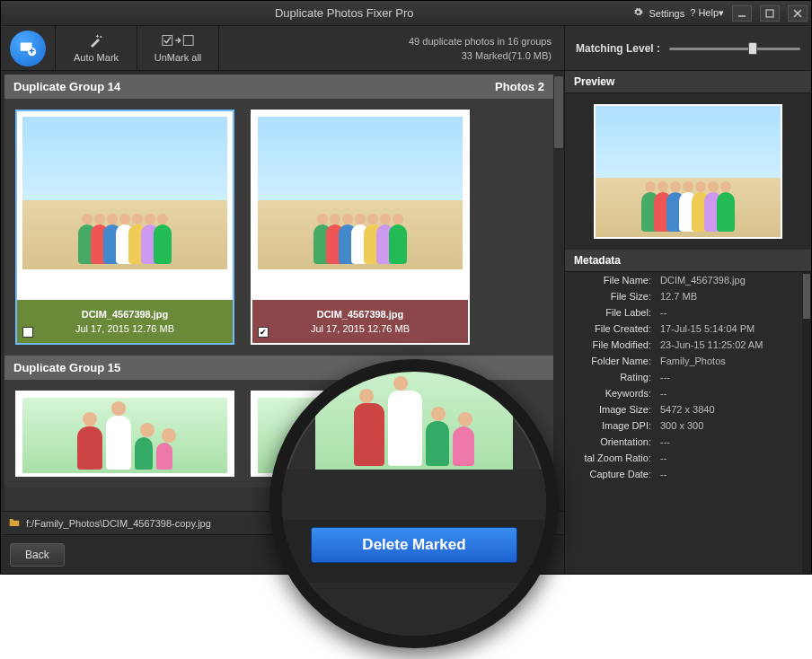 The width and height of the screenshot is (812, 659). Describe the element at coordinates (392, 48) in the screenshot. I see `stats: 49 duplicate photos in 16 groups 33 Mark…` at that location.